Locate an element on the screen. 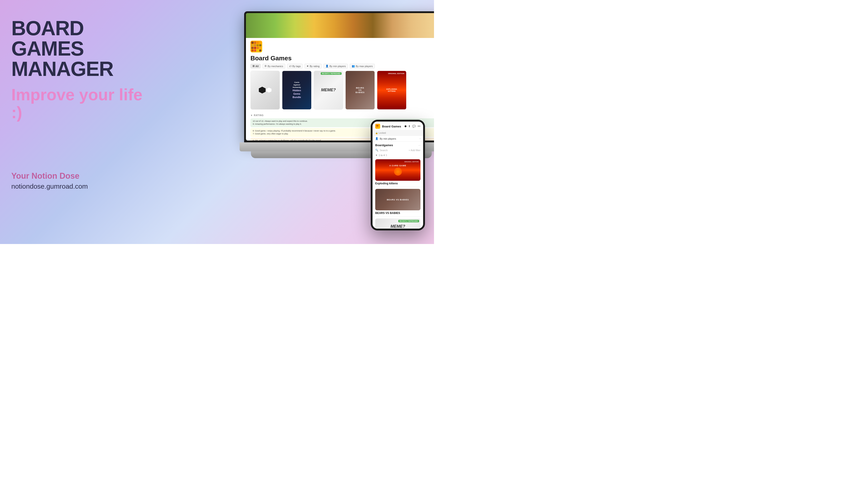 This screenshot has width=868, height=488. phone-search-icon: 🔍 is located at coordinates (377, 150).